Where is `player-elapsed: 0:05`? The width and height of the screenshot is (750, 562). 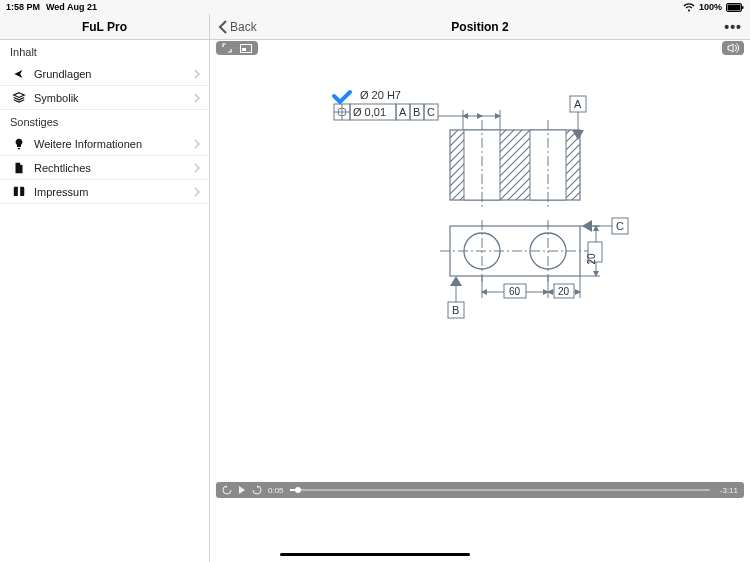
player-elapsed: 0:05 is located at coordinates (276, 490).